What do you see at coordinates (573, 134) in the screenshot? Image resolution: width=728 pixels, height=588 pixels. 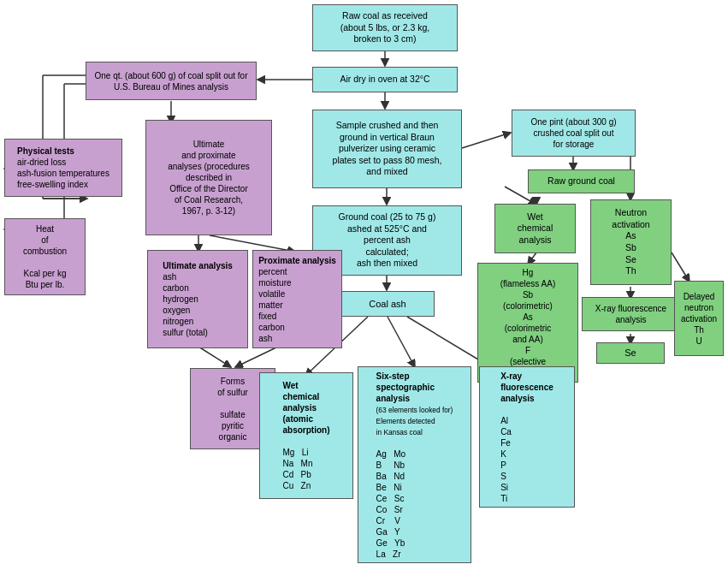 I see `one-pint-box: One pint (about 300 g)crushed coal split…` at bounding box center [573, 134].